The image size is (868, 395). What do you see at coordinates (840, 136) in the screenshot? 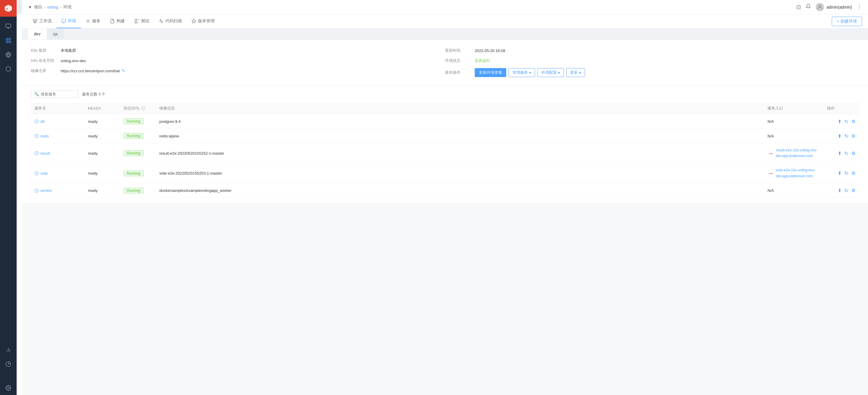
I see `upload-icon-redis: ⬆` at bounding box center [840, 136].